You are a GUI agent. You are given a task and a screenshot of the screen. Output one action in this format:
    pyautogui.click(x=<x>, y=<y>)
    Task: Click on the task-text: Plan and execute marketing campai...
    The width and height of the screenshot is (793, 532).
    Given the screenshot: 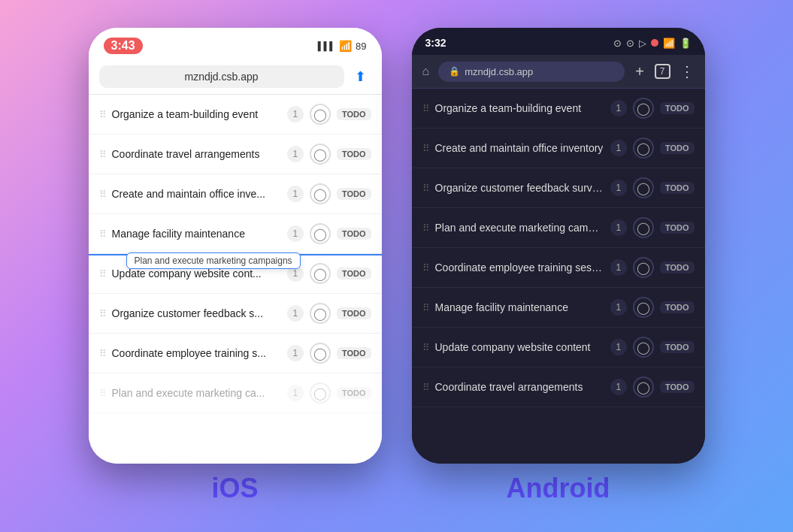 What is the action you would take?
    pyautogui.click(x=520, y=228)
    